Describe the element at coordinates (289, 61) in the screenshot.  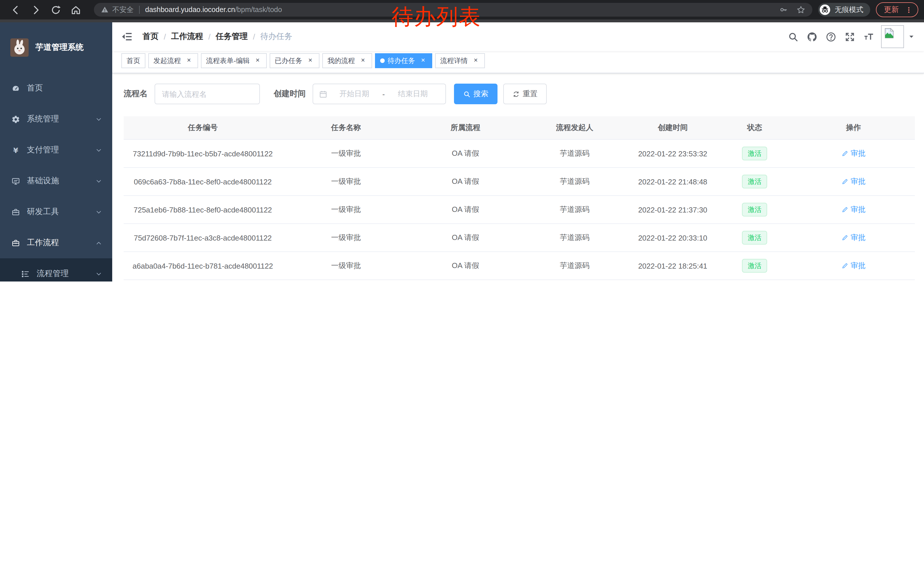
I see `tab-label: 已办任务` at that location.